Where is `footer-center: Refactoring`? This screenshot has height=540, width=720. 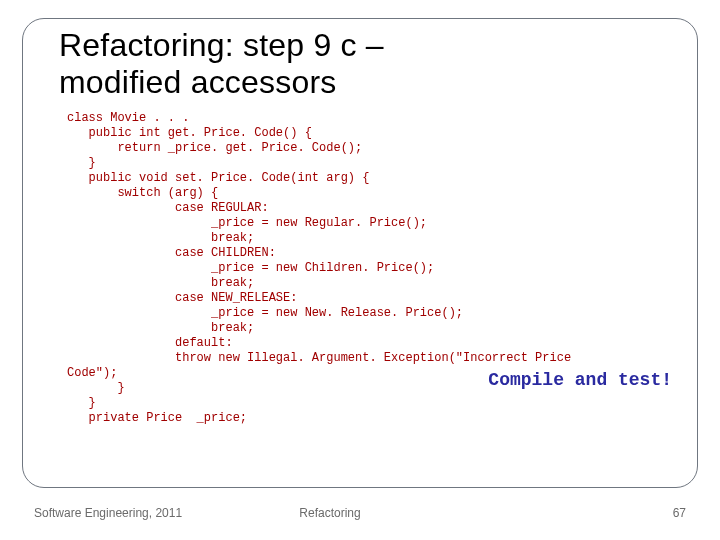 footer-center: Refactoring is located at coordinates (360, 513).